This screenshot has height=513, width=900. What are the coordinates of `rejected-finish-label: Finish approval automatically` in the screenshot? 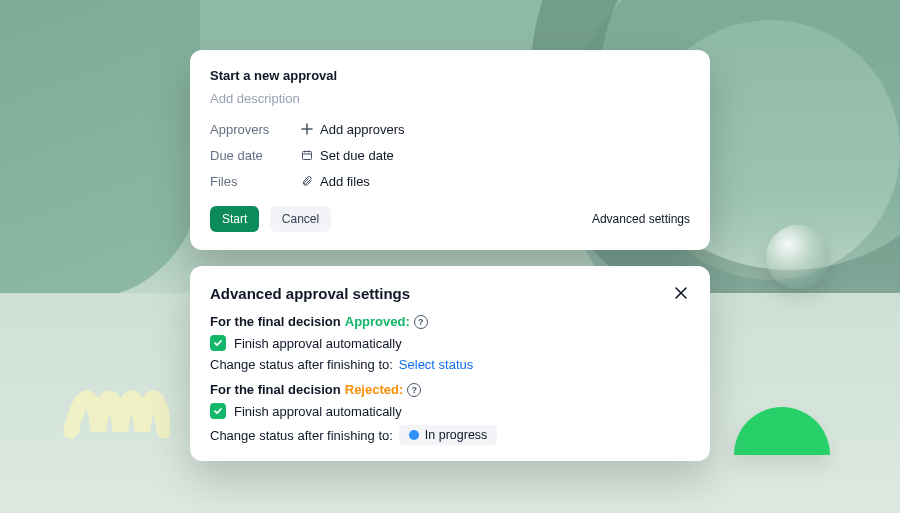 It's located at (318, 412).